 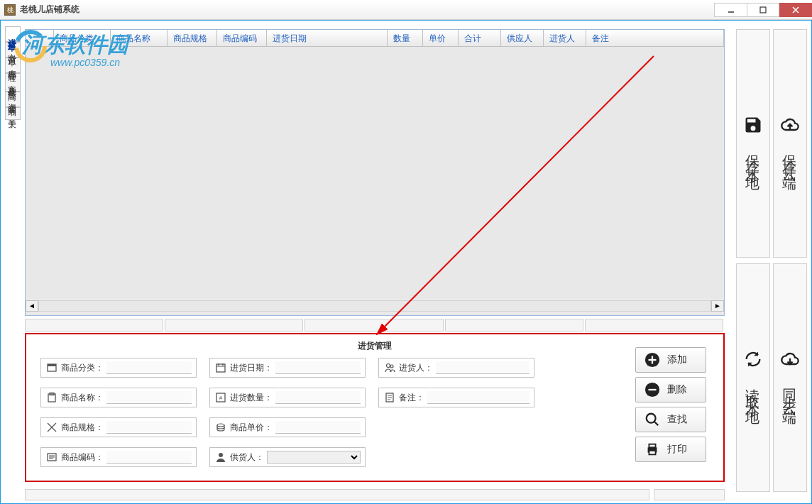 What do you see at coordinates (287, 398) in the screenshot?
I see `field-qty: # 进货数量：` at bounding box center [287, 398].